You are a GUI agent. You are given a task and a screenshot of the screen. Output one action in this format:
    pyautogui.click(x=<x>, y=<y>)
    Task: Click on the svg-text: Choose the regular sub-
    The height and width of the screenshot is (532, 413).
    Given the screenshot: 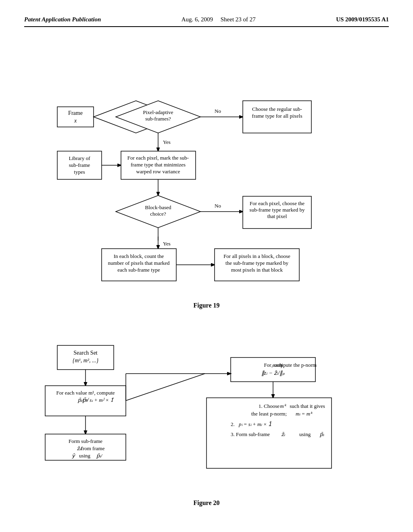 What is the action you would take?
    pyautogui.click(x=277, y=109)
    